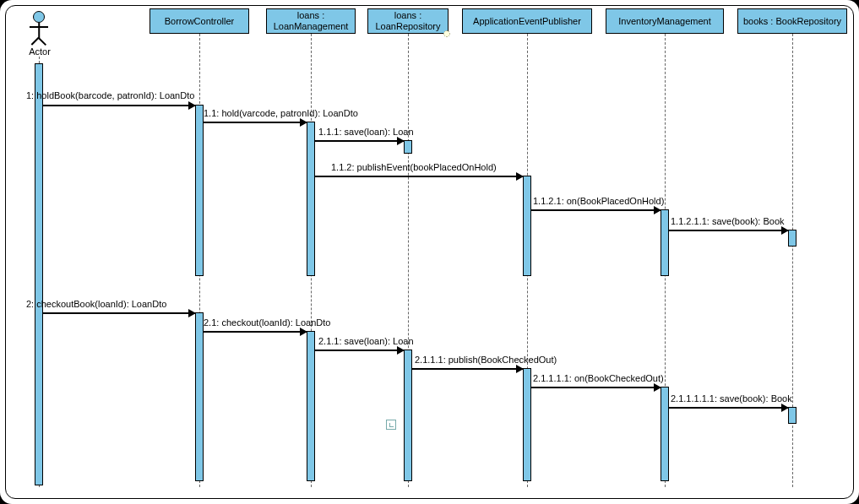 The height and width of the screenshot is (504, 859). I want to click on message-label: 1.1.2: publishEvent(bookPlacedOnHold), so click(414, 167).